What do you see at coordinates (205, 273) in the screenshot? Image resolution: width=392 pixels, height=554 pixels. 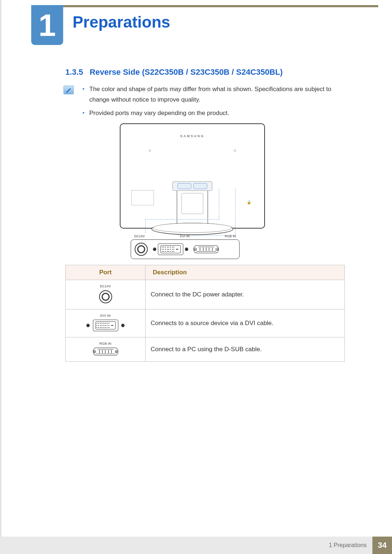 I see `table-header-row: Port Description` at bounding box center [205, 273].